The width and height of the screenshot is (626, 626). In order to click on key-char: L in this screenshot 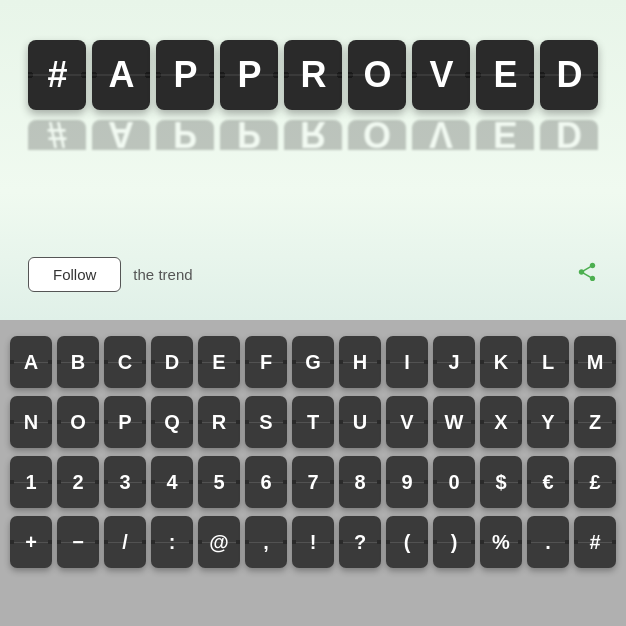, I will do `click(548, 362)`.